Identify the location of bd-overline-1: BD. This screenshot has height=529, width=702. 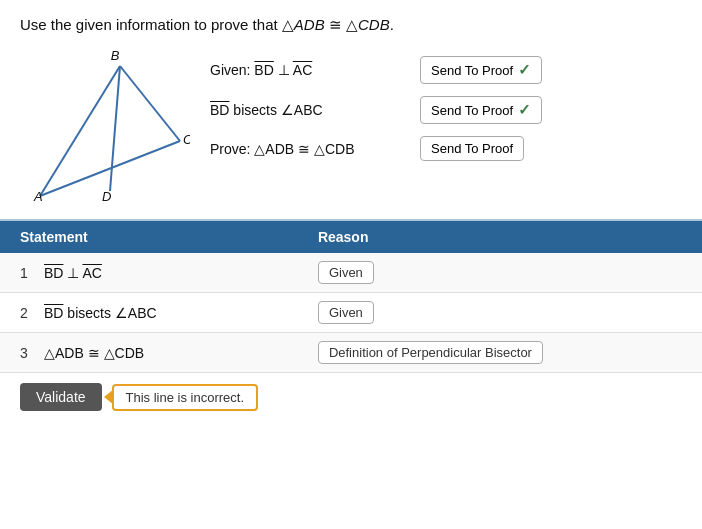
(264, 70).